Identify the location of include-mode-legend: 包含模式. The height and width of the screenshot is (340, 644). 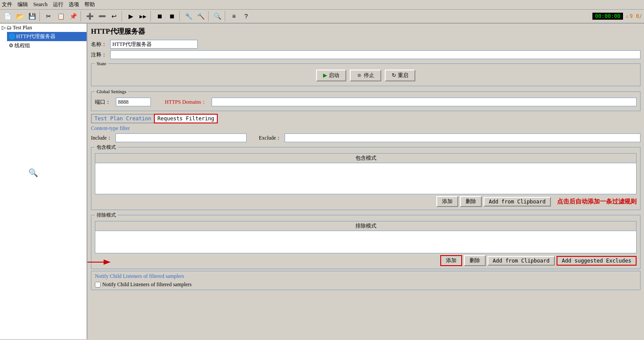
(106, 147).